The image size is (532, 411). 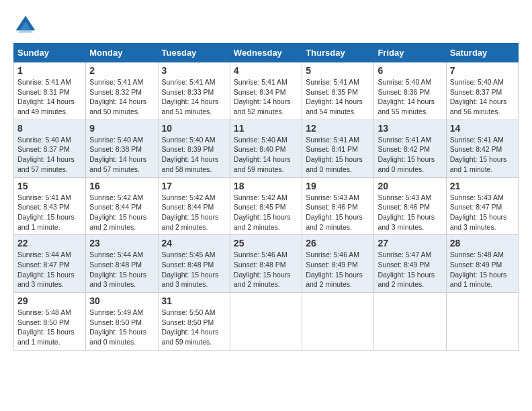 What do you see at coordinates (266, 97) in the screenshot?
I see `day-info: Sunrise: 5:41 AMSunset: 8:34 PMDaylight:…` at bounding box center [266, 97].